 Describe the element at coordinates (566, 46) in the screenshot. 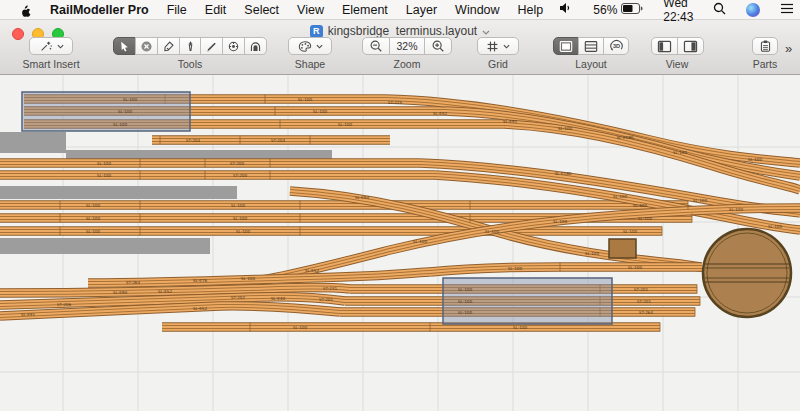

I see `layout-main-icon` at that location.